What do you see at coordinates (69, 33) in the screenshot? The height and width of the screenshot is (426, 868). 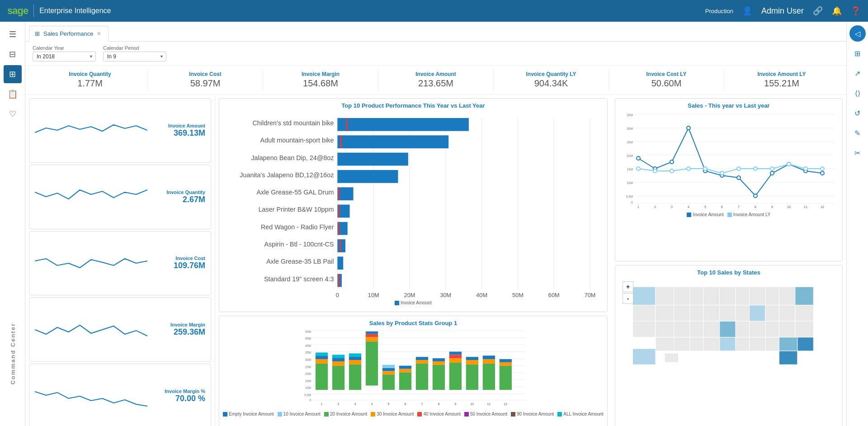 I see `tab-sales-performance: ⊞ Sales Performance ×` at bounding box center [69, 33].